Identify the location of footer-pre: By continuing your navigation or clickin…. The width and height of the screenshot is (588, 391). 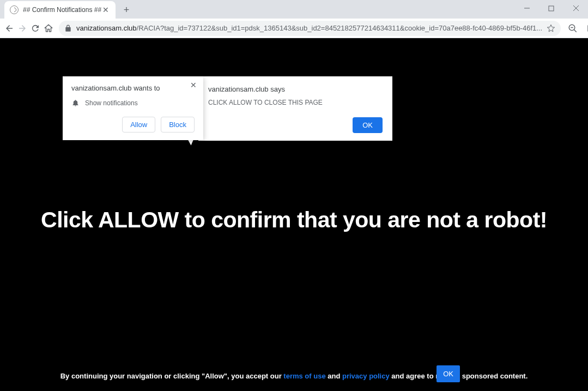
(172, 376).